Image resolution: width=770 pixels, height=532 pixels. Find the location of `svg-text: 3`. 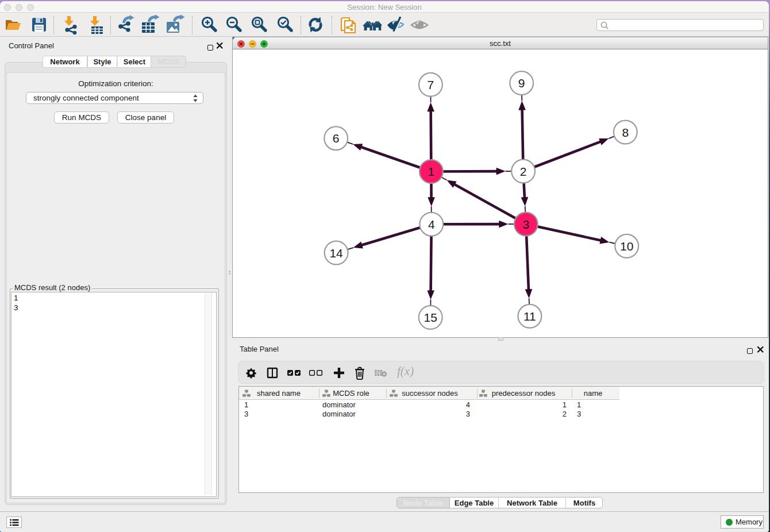

svg-text: 3 is located at coordinates (526, 224).